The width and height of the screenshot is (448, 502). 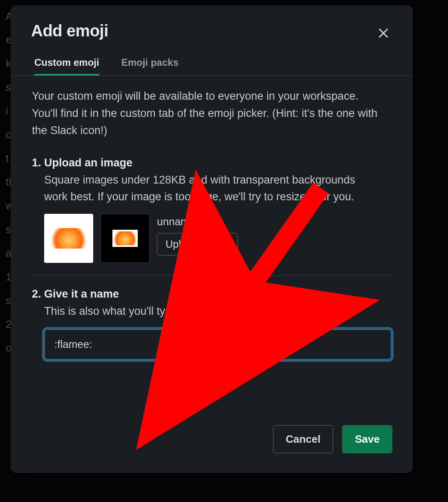 I want to click on tabs: Custom emoji Emoji packs, so click(x=212, y=59).